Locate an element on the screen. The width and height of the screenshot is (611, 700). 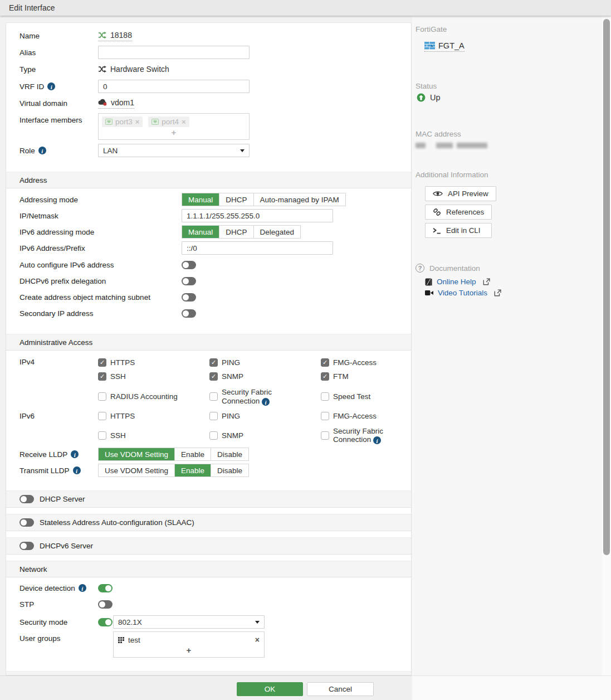
ok-button: OK is located at coordinates (270, 689).